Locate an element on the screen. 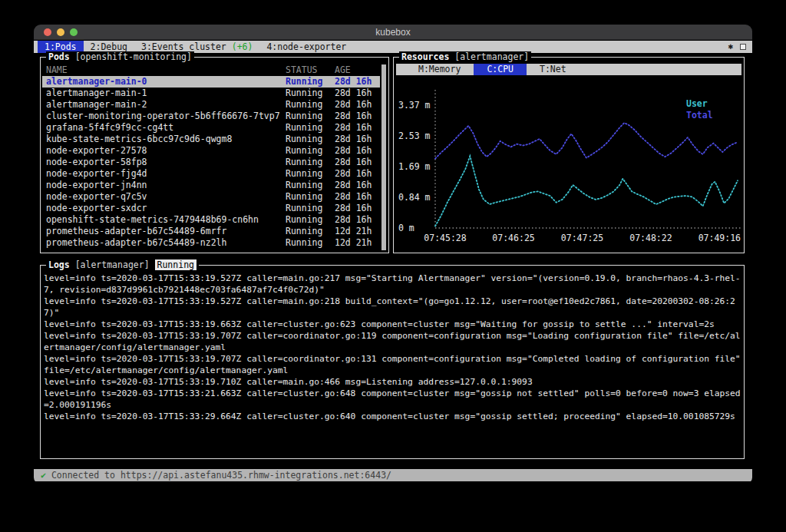 The width and height of the screenshot is (786, 532). cpu-usage-line-chart: 3.37 m2.53 m1.69 m0.84 m0 m07:45:2807:46… is located at coordinates (569, 164).